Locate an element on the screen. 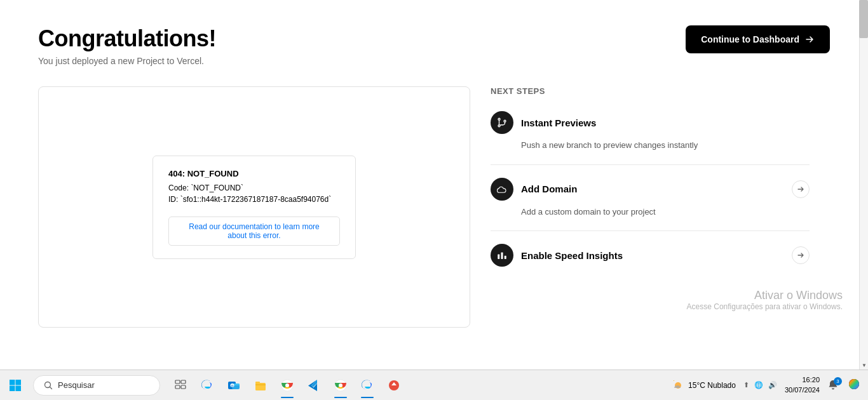 This screenshot has height=400, width=868. add-domain-description: Add a custom domain to your project is located at coordinates (665, 212).